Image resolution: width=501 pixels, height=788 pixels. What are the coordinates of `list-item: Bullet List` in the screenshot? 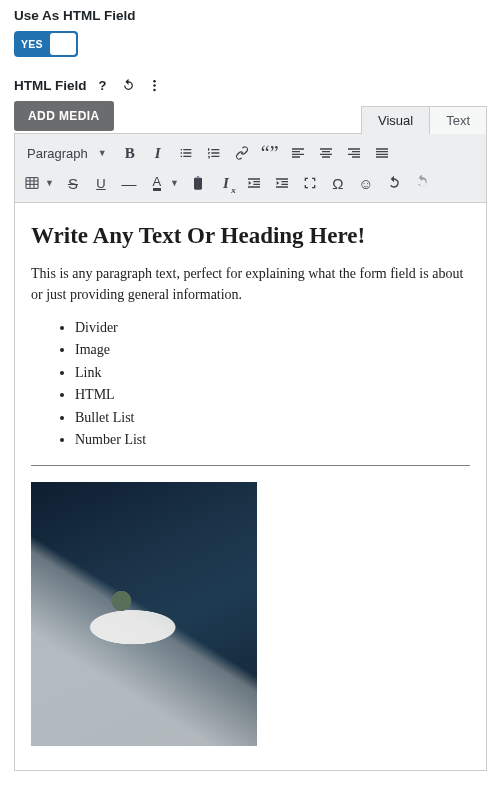 It's located at (272, 418).